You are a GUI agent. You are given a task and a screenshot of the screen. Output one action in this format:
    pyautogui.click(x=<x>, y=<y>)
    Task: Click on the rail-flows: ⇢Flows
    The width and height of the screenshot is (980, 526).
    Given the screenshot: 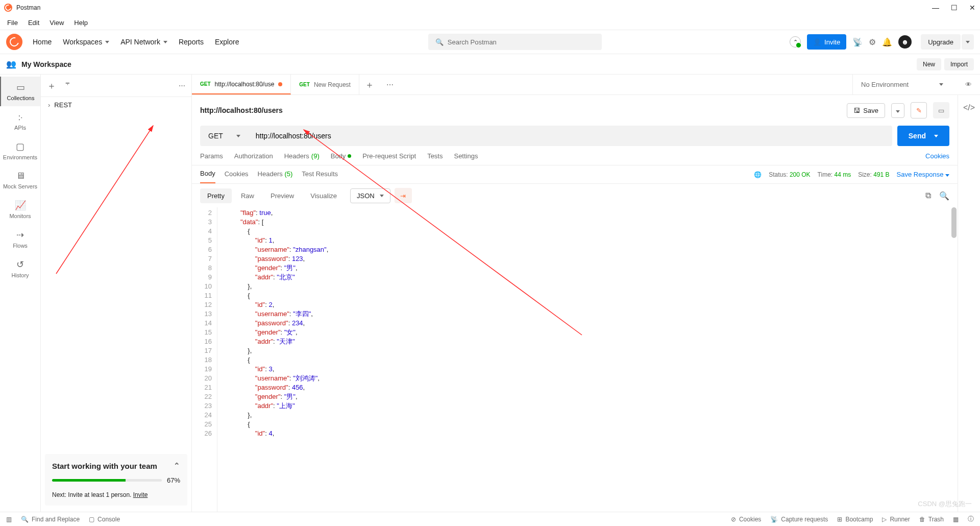 What is the action you would take?
    pyautogui.click(x=20, y=239)
    